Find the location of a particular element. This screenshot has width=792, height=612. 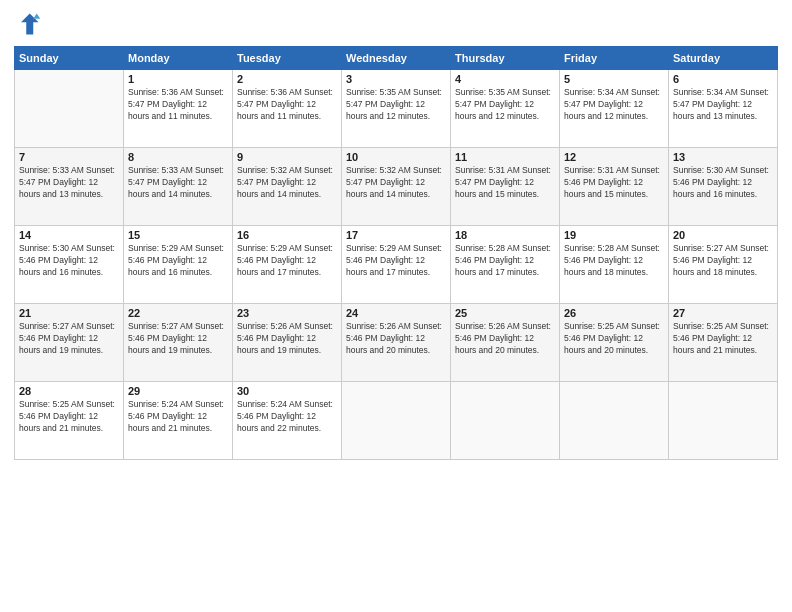

day-number: 6 is located at coordinates (723, 79).